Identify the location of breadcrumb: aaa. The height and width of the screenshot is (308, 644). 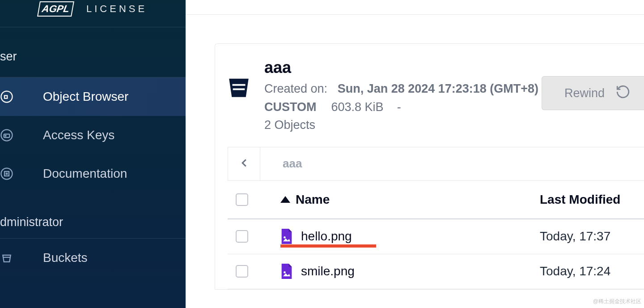
(436, 164).